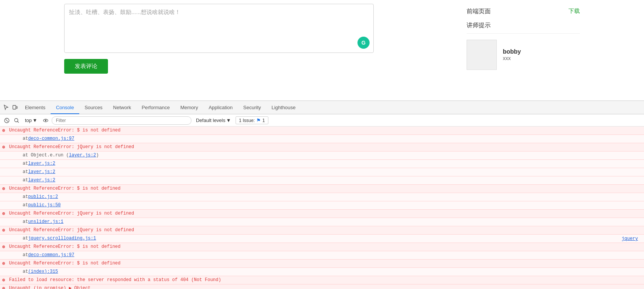 The image size is (644, 289). I want to click on tab-sources: Sources, so click(94, 108).